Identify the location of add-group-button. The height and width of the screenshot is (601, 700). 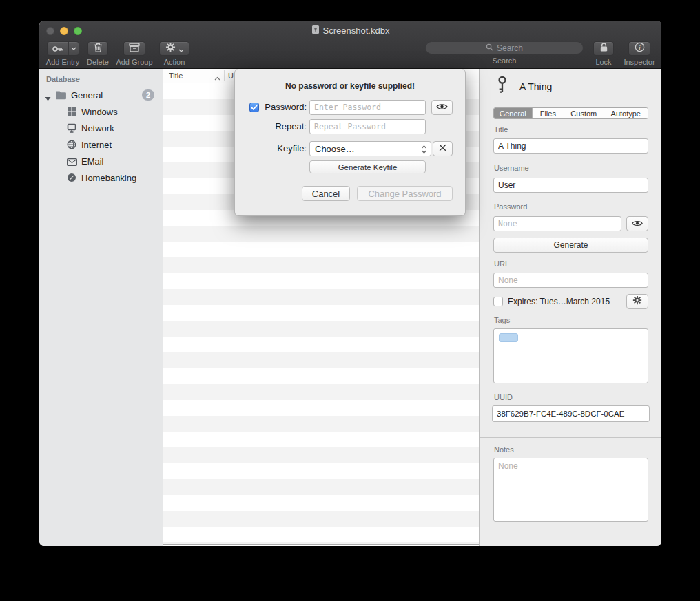
(134, 48).